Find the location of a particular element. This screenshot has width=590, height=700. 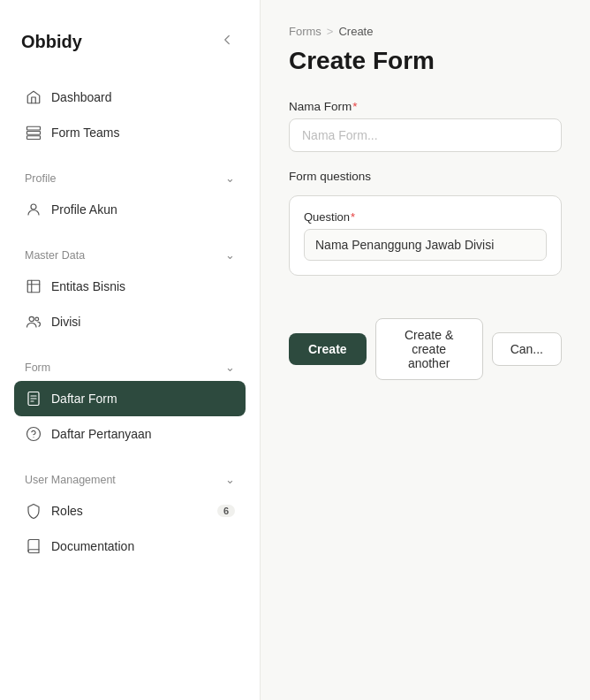

sidebar-item-form-teams-label: Form Teams is located at coordinates (86, 133).